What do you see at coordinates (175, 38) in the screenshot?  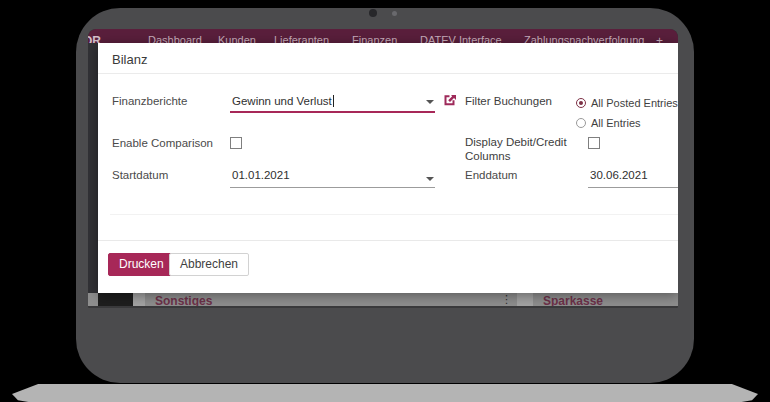 I see `menu-item-dashboard: Dashboard` at bounding box center [175, 38].